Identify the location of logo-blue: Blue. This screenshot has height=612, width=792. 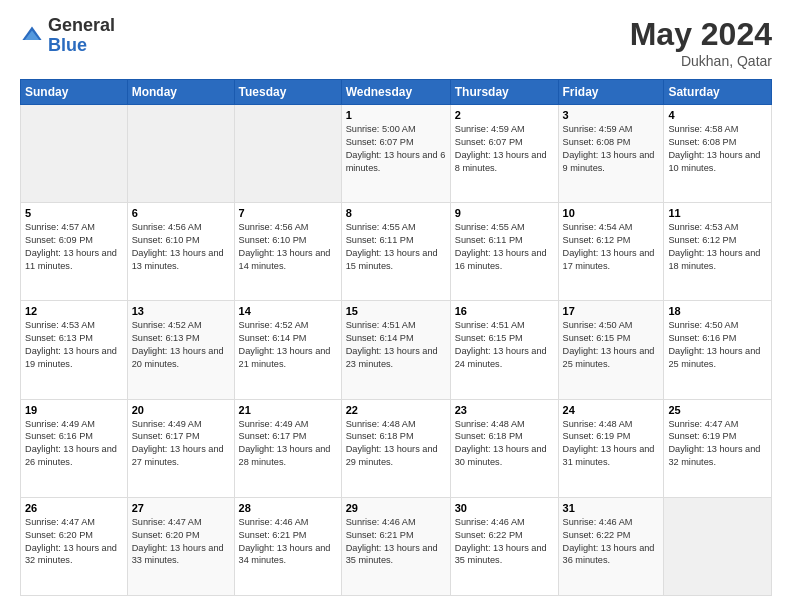
(82, 46).